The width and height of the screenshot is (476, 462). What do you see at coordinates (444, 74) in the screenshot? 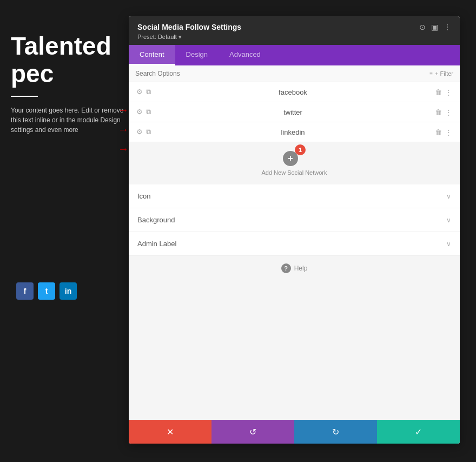
I see `filter-label: + Filter` at bounding box center [444, 74].